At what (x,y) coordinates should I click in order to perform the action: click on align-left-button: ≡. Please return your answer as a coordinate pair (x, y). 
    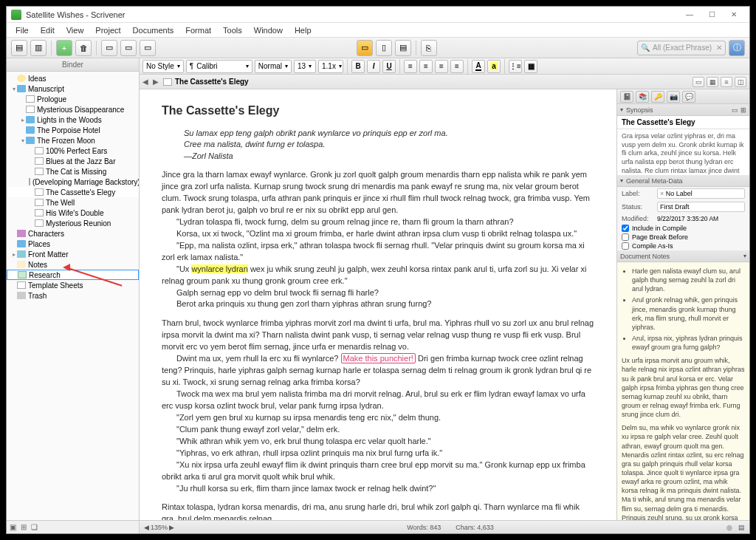
    Looking at the image, I should click on (410, 66).